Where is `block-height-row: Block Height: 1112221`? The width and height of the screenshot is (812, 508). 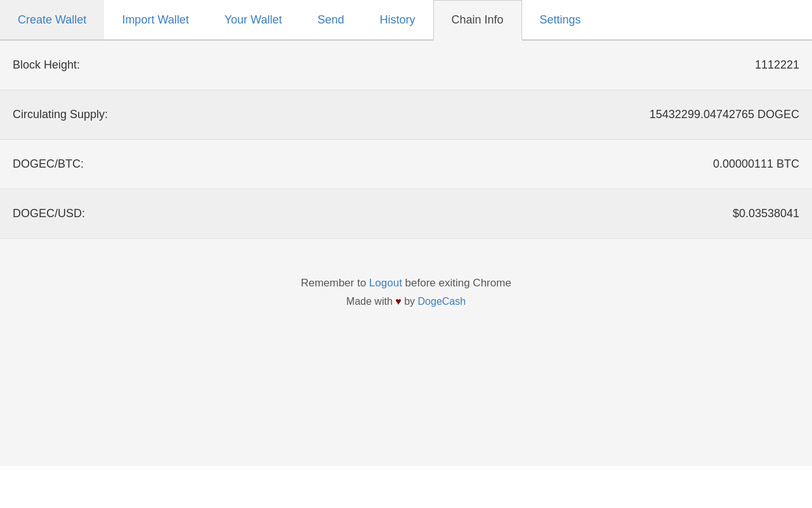
block-height-row: Block Height: 1112221 is located at coordinates (406, 65).